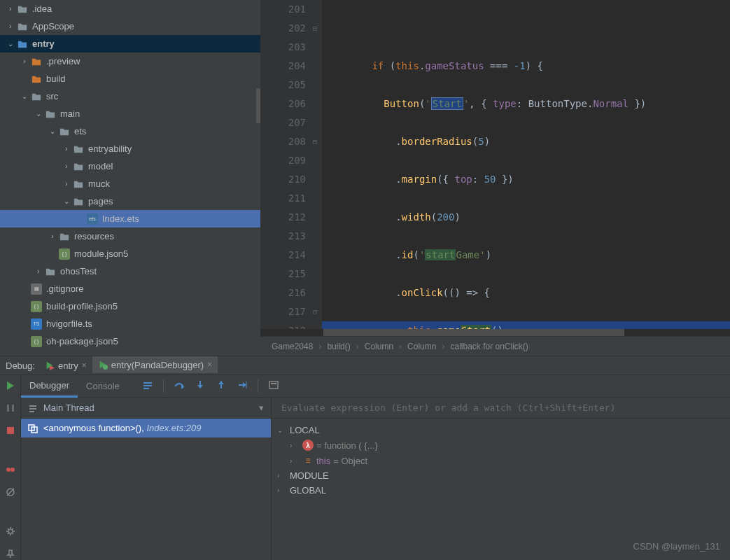 The image size is (730, 560). What do you see at coordinates (677, 546) in the screenshot?
I see `watermark: CSDN @laymen_131` at bounding box center [677, 546].